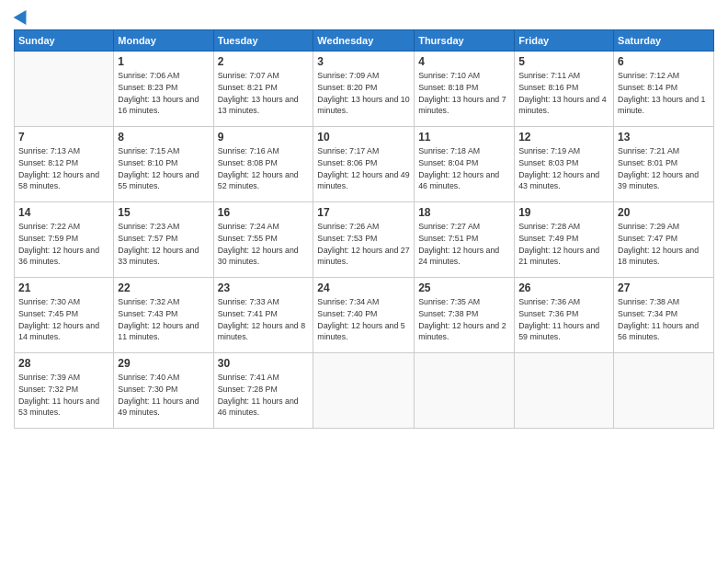 Image resolution: width=728 pixels, height=563 pixels. I want to click on day-cell: 7Sunrise: 7:13 AM Sunset: 8:12 PM Daylig…, so click(64, 165).